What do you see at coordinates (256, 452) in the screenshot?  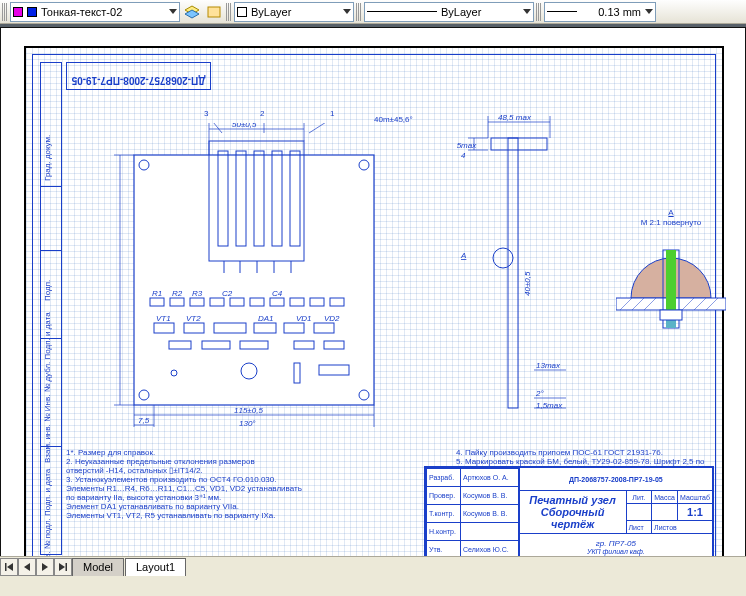 I see `note-line: 1*. Размер для справок.` at bounding box center [256, 452].